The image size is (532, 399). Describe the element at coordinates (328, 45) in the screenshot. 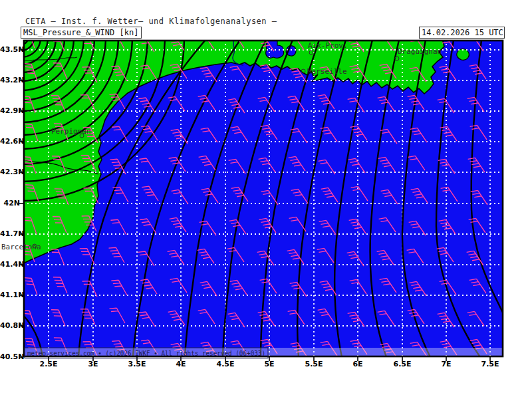

I see `city-label-aix: Aix-Prov.` at that location.